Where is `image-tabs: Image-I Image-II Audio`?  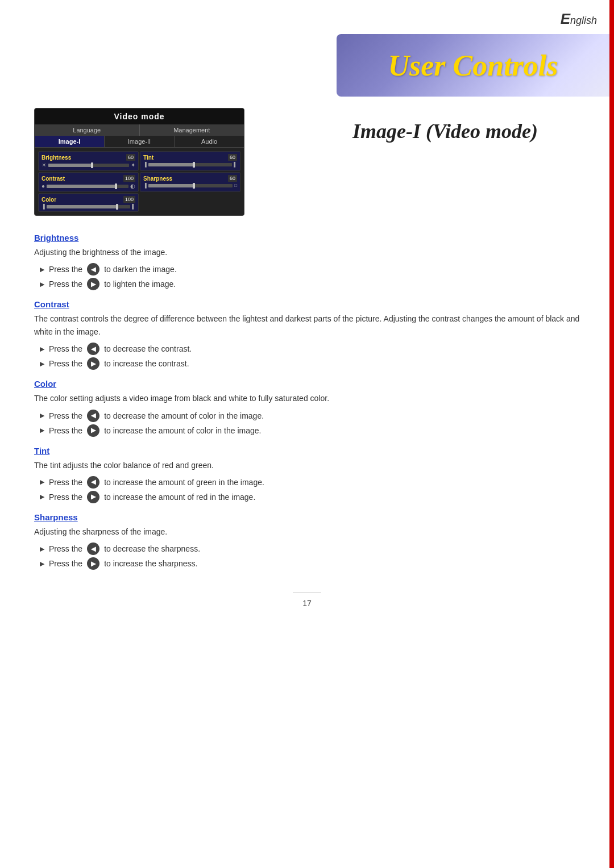
image-tabs: Image-I Image-II Audio is located at coordinates (139, 142).